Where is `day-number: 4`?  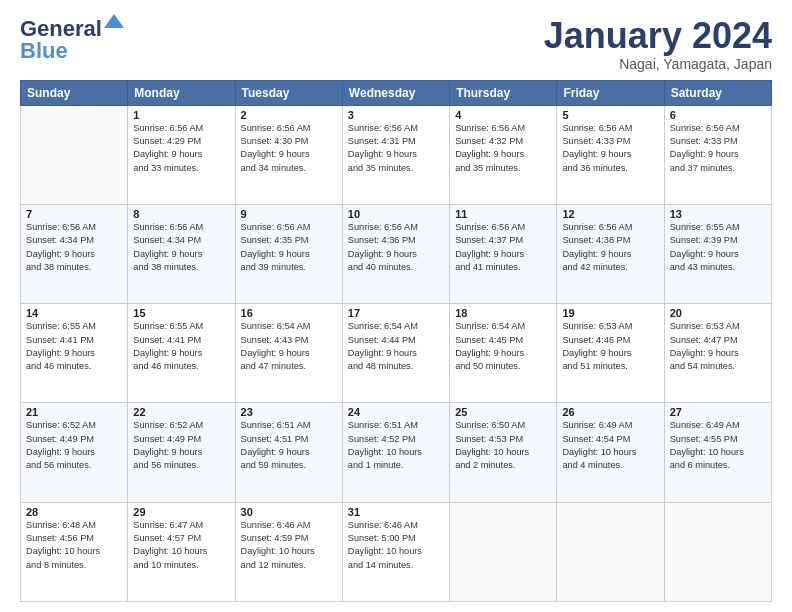
day-number: 4 is located at coordinates (503, 115).